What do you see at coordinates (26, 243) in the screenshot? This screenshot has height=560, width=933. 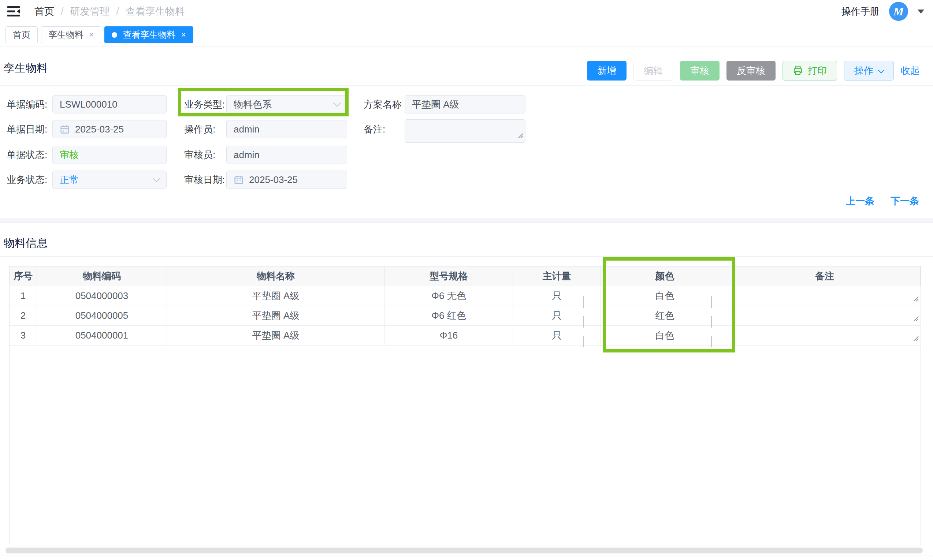 I see `material-section-title: 物料信息` at bounding box center [26, 243].